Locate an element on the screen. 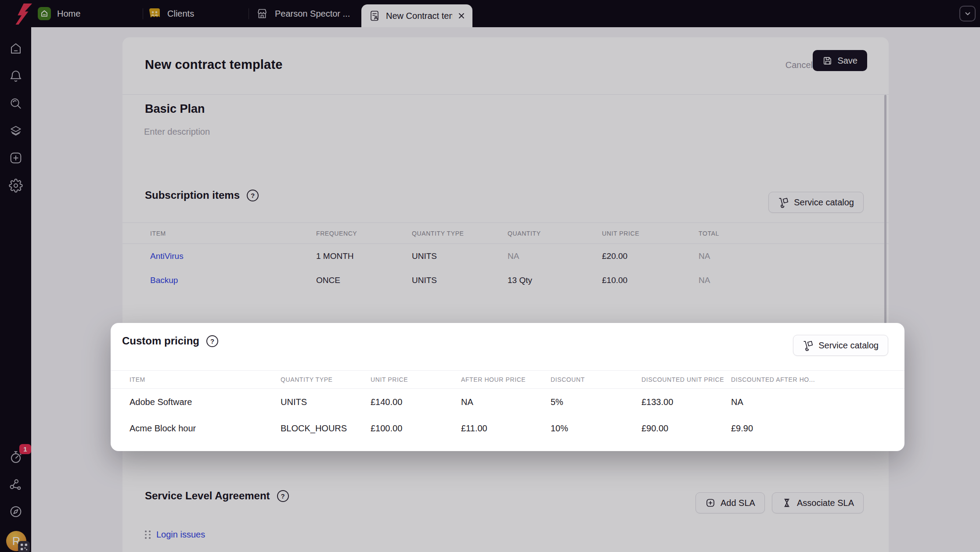  search-icon is located at coordinates (16, 104).